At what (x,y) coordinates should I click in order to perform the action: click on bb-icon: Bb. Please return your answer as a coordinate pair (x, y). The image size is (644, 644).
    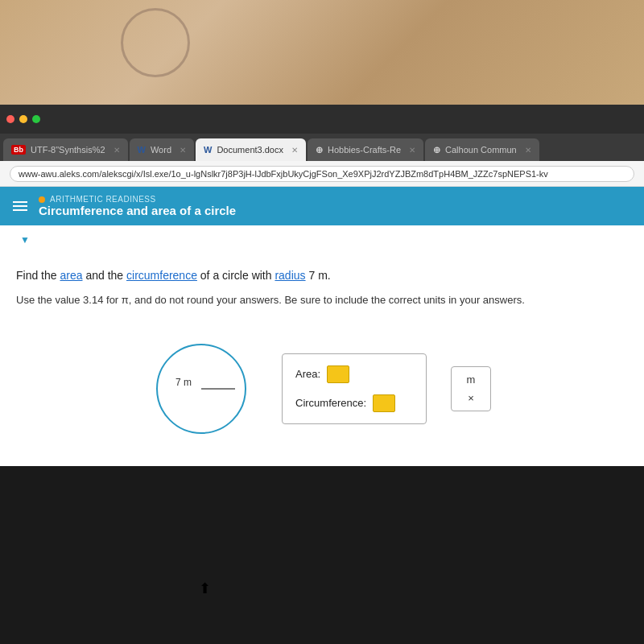
    Looking at the image, I should click on (19, 150).